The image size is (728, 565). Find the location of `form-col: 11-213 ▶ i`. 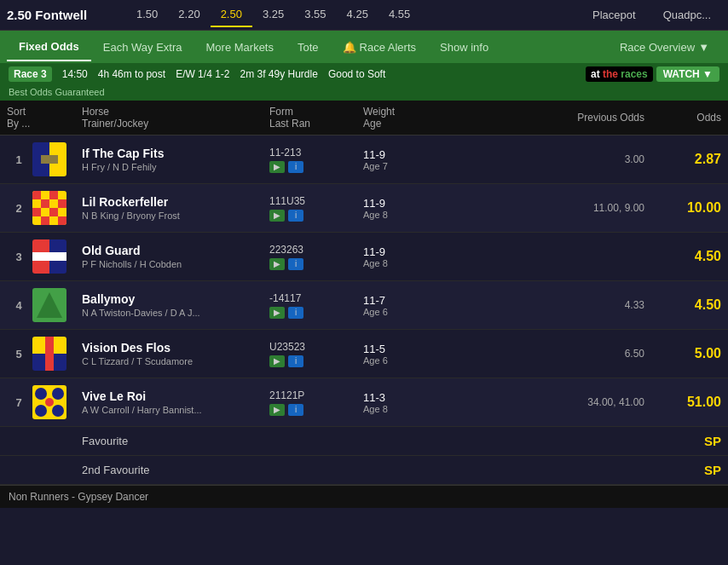

form-col: 11-213 ▶ i is located at coordinates (316, 160).